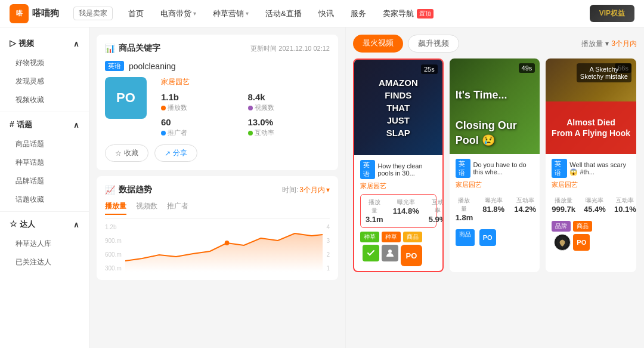 The image size is (644, 348). What do you see at coordinates (289, 122) in the screenshot?
I see `stat-engagement-value: 13.0%` at bounding box center [289, 122].